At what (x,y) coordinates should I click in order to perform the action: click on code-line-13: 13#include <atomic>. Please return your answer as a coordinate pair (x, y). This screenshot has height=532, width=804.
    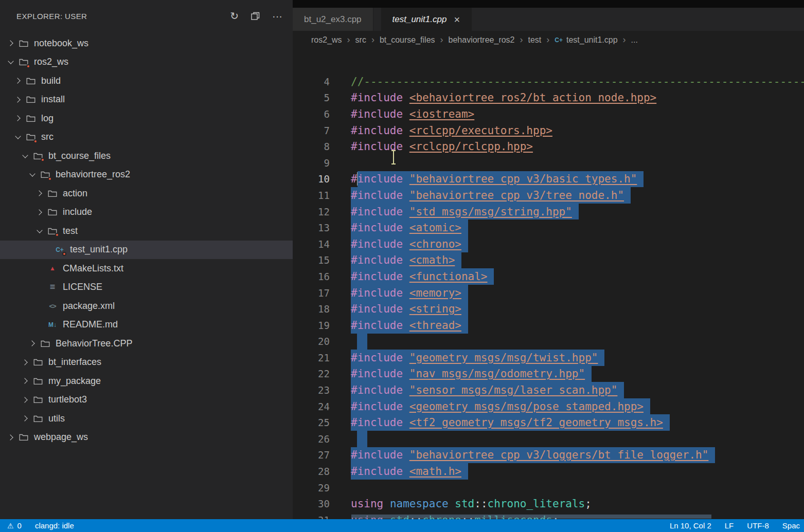
    Looking at the image, I should click on (548, 228).